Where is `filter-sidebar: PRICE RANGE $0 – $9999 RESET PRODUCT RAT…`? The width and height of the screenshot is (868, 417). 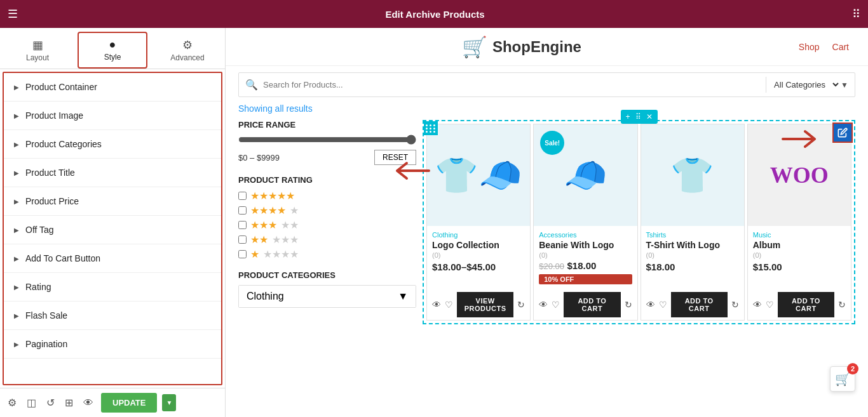
filter-sidebar: PRICE RANGE $0 – $9999 RESET PRODUCT RAT… is located at coordinates (327, 222).